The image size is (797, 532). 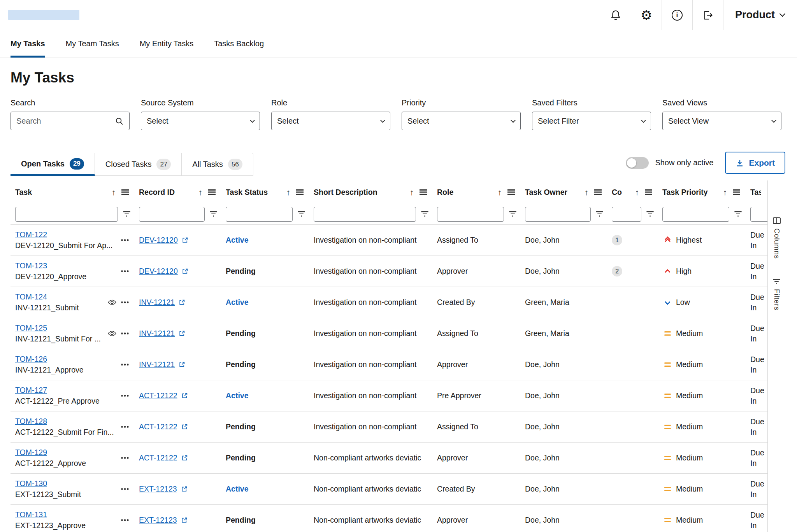 I want to click on nav-tab: My Entity Tasks, so click(x=167, y=44).